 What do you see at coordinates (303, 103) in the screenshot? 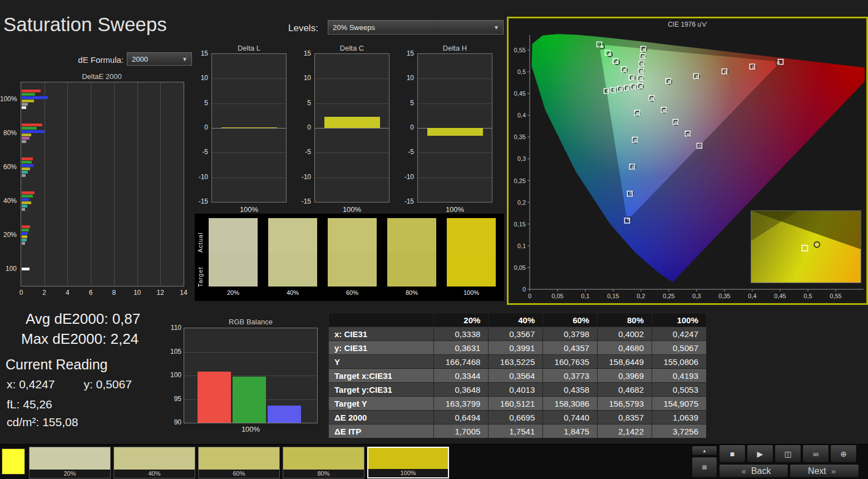
I see `axis-tick-label: 5` at bounding box center [303, 103].